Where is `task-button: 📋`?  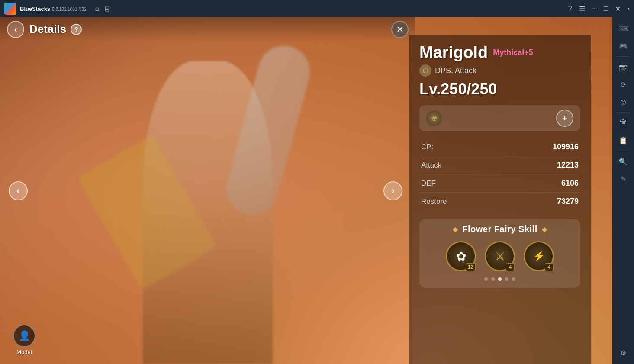 task-button: 📋 is located at coordinates (623, 140).